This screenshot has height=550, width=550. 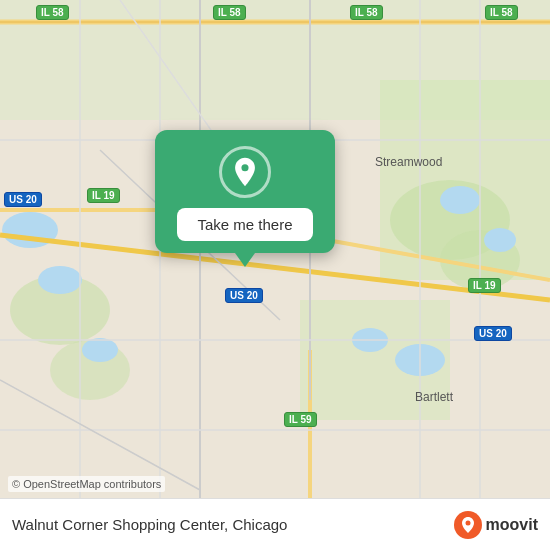 What do you see at coordinates (86, 484) in the screenshot?
I see `map-attribution: © OpenStreetMap contributors` at bounding box center [86, 484].